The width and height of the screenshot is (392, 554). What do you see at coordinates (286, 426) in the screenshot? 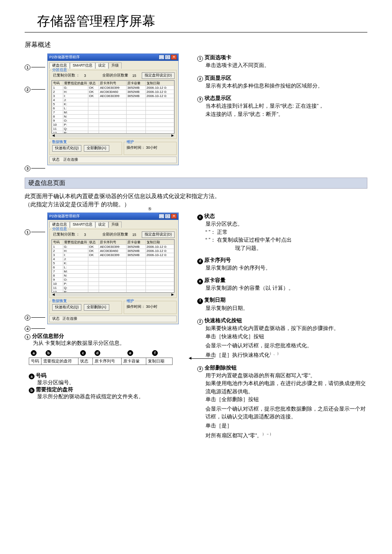
I see `full-step3: 单击［是］` at bounding box center [286, 426].